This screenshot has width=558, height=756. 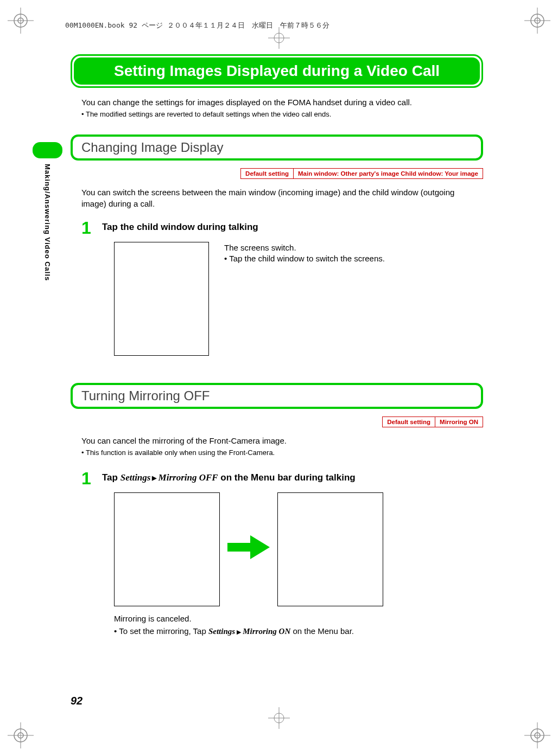 I want to click on arrow-right-icon, so click(x=249, y=549).